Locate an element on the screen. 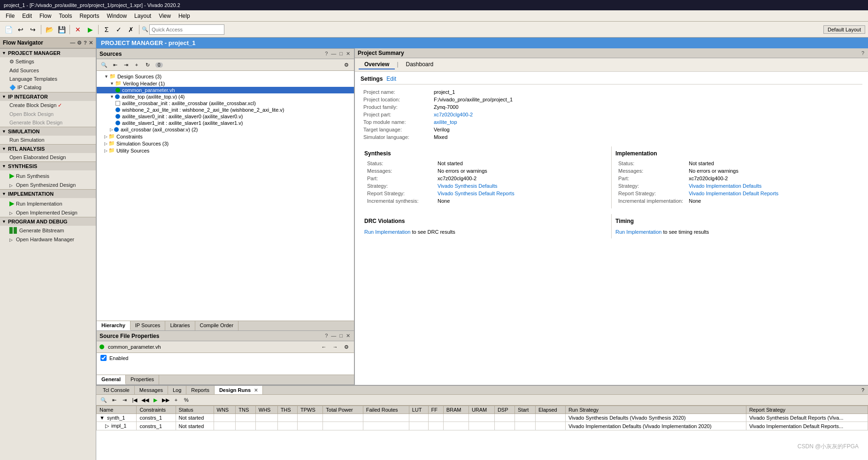 The height and width of the screenshot is (460, 868). nav-section-synthesis: ▼ SYNTHESIS is located at coordinates (48, 166).